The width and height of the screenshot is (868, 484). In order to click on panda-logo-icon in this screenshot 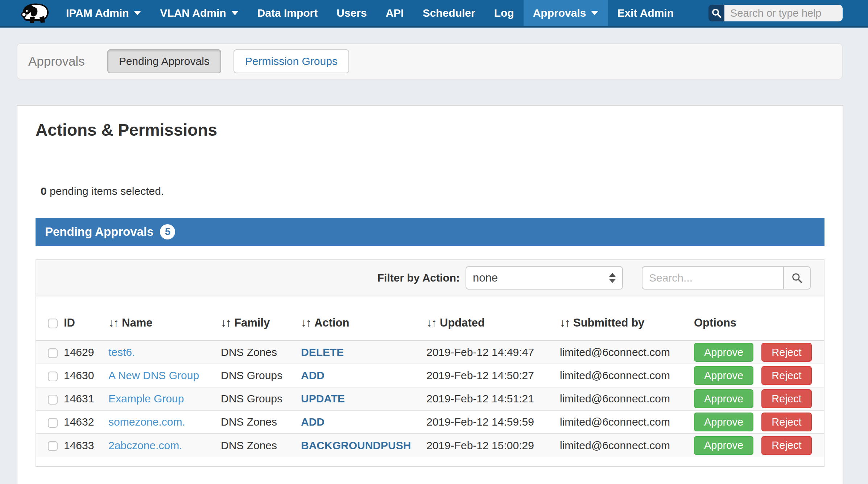, I will do `click(34, 13)`.